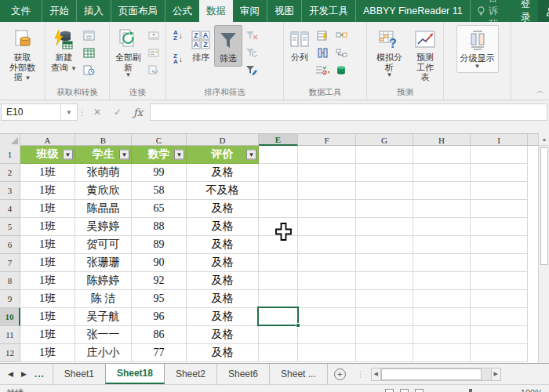 The height and width of the screenshot is (392, 549). I want to click on table-cell: 77, so click(159, 353).